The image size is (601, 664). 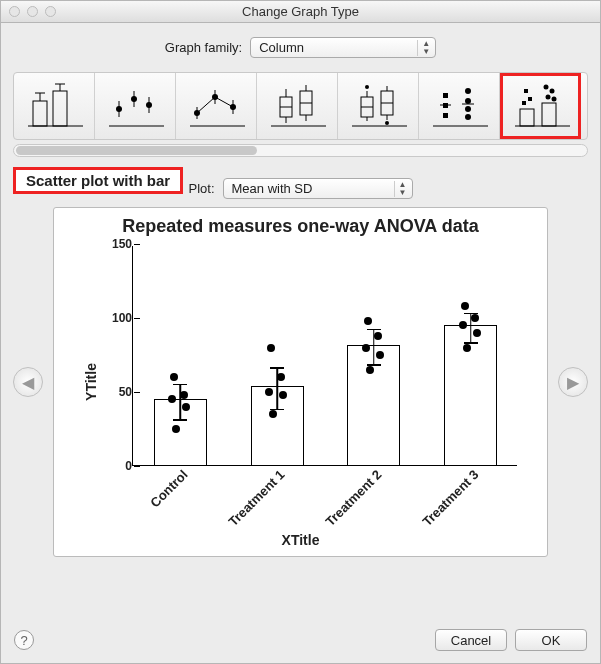 What do you see at coordinates (204, 48) in the screenshot?
I see `graph-family-label: Graph family:` at bounding box center [204, 48].